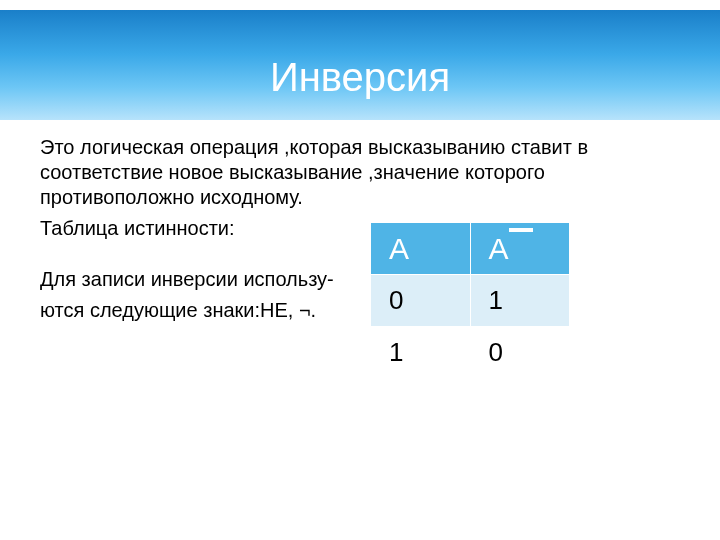 This screenshot has width=720, height=540. What do you see at coordinates (421, 301) in the screenshot?
I see `cell-a: 0` at bounding box center [421, 301].